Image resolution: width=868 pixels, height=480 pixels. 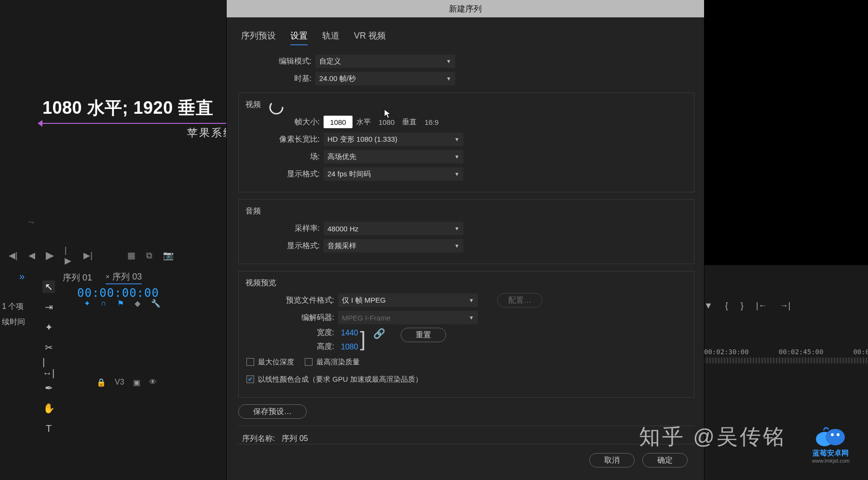 I want to click on step-fwd-icon: |▶, so click(x=69, y=255).